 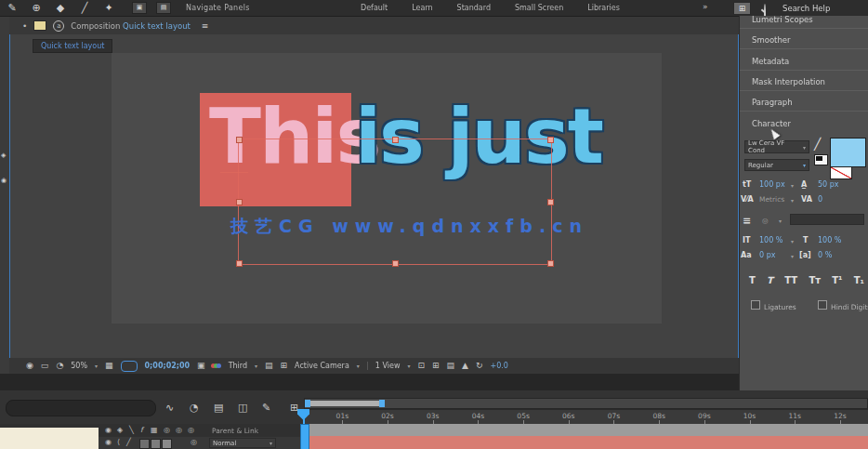 What do you see at coordinates (169, 407) in the screenshot?
I see `mini-flowchart-icon: ∿` at bounding box center [169, 407].